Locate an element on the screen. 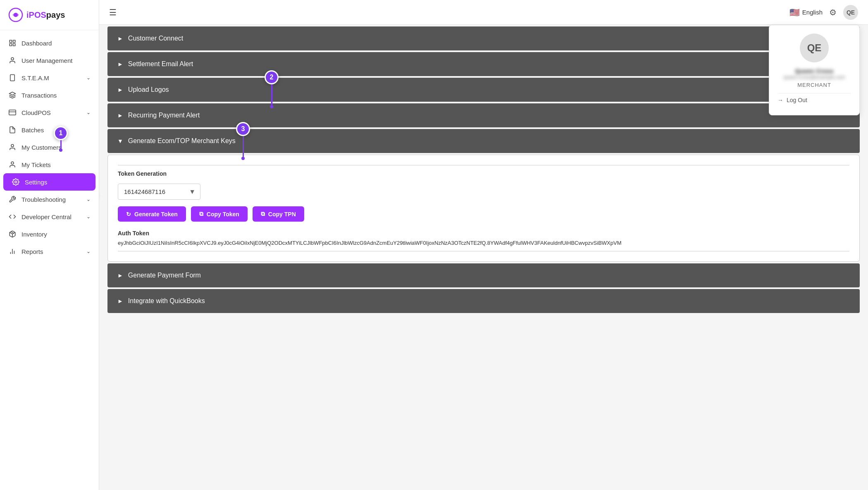 The height and width of the screenshot is (490, 868). code-icon is located at coordinates (12, 217).